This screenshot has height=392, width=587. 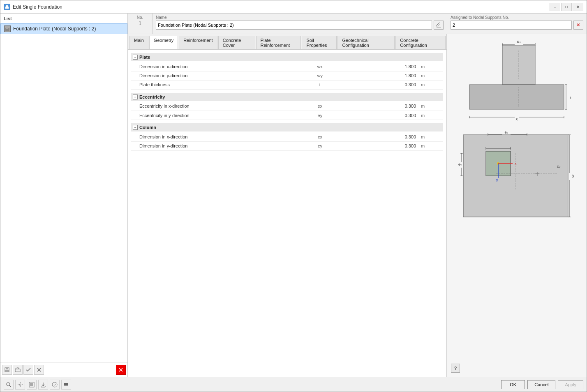 I want to click on uncheck-button, so click(x=39, y=370).